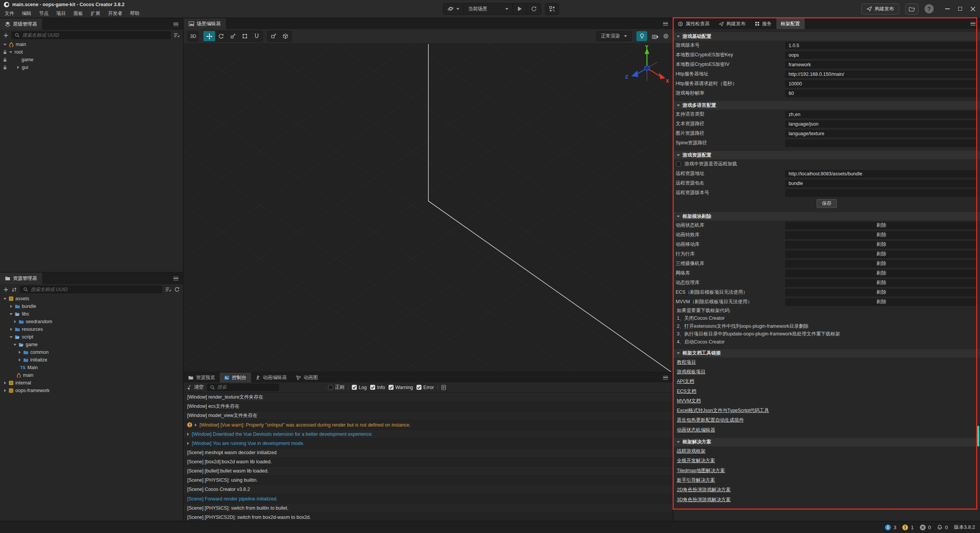 This screenshot has width=980, height=533. What do you see at coordinates (428, 397) in the screenshot?
I see `log-row: [Window] render_texture文件夹存在` at bounding box center [428, 397].